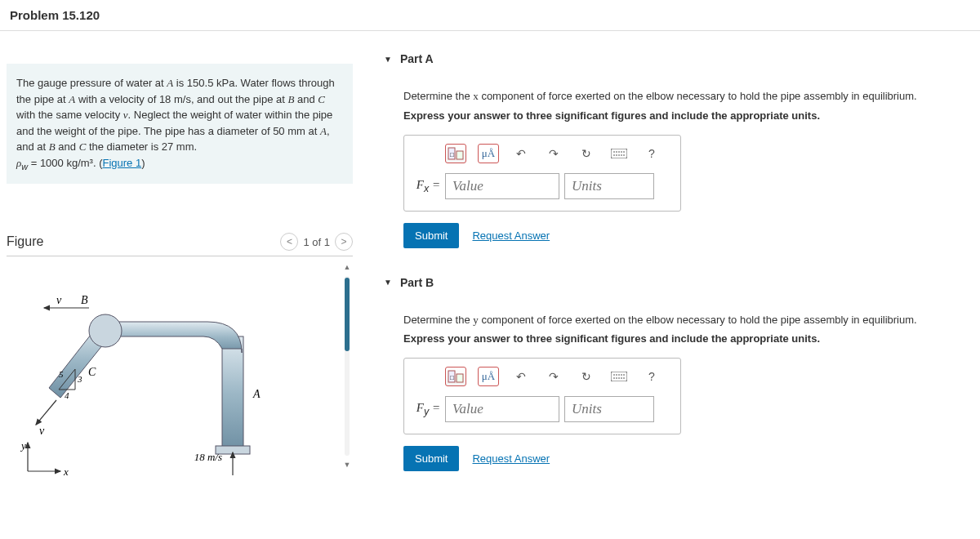  Describe the element at coordinates (431, 235) in the screenshot. I see `part-a-submit-button: Submit` at that location.